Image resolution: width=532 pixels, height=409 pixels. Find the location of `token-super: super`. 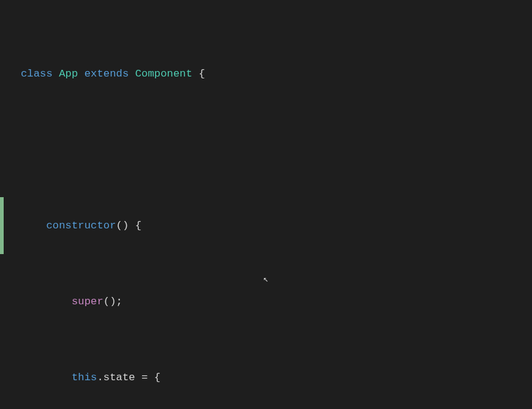

token-super: super is located at coordinates (88, 301).